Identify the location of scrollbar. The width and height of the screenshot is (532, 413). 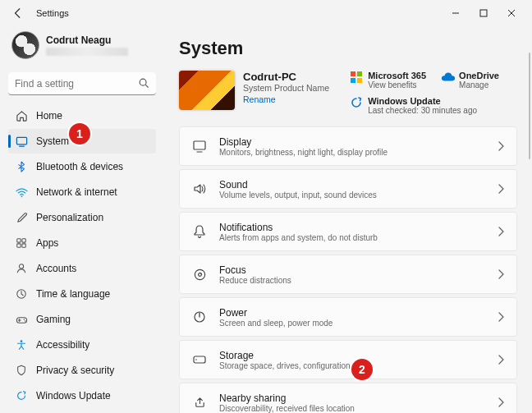
(530, 106).